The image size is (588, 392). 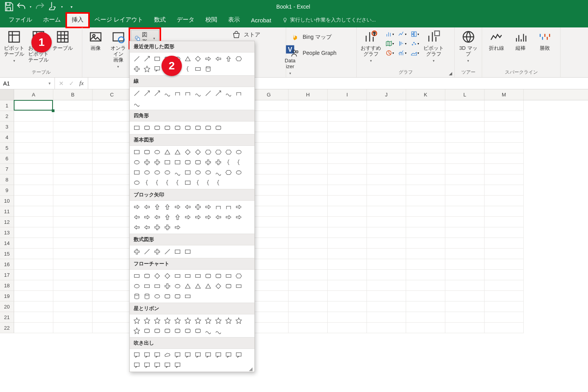 I want to click on row-header: 4, so click(x=7, y=137).